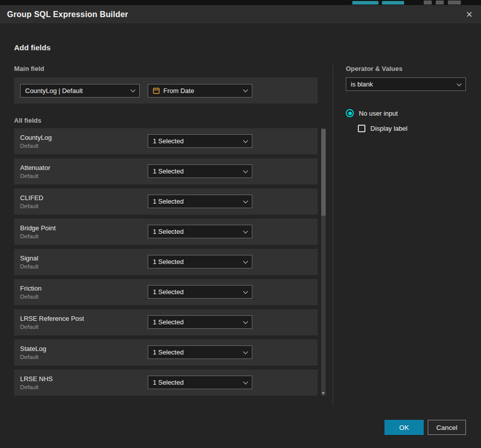 Image resolution: width=481 pixels, height=448 pixels. Describe the element at coordinates (333, 235) in the screenshot. I see `vertical-divider` at that location.